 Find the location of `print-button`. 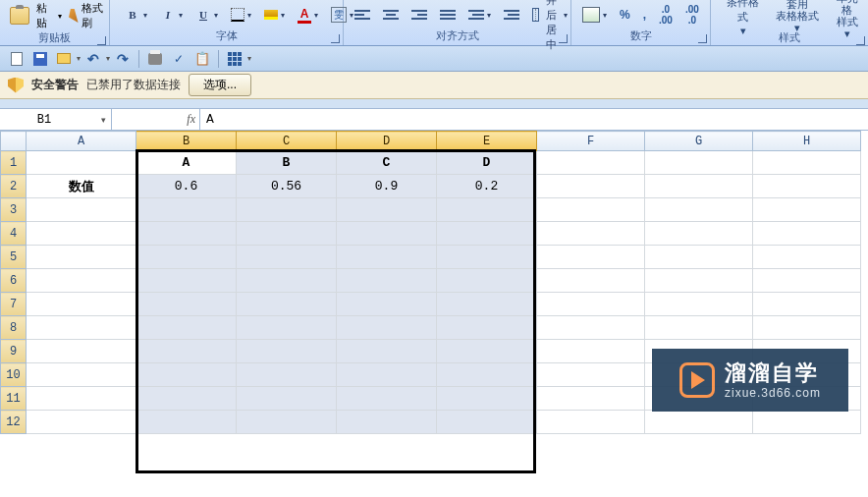

print-button is located at coordinates (155, 59).